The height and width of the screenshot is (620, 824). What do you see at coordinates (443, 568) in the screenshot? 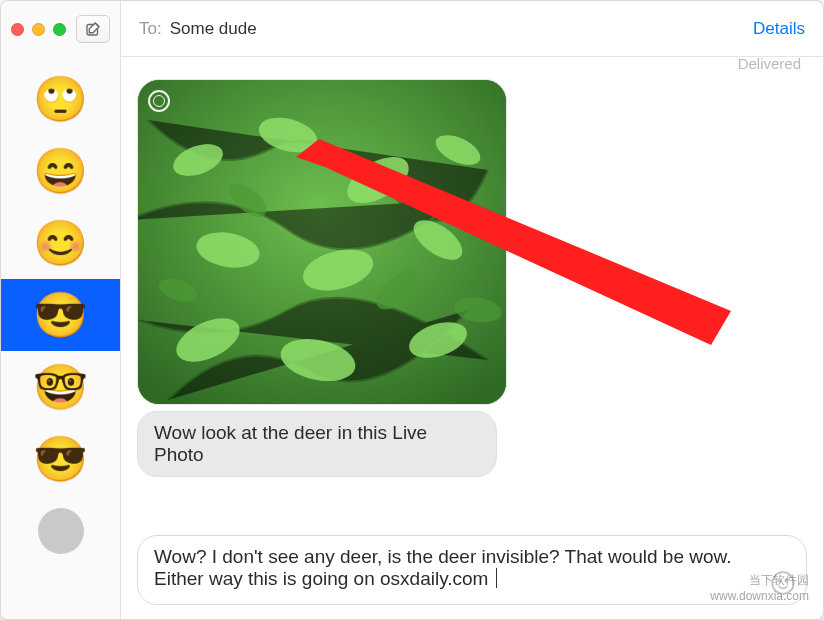
I see `composer-text: Wow? I don't see any deer, is the deer i…` at bounding box center [443, 568].